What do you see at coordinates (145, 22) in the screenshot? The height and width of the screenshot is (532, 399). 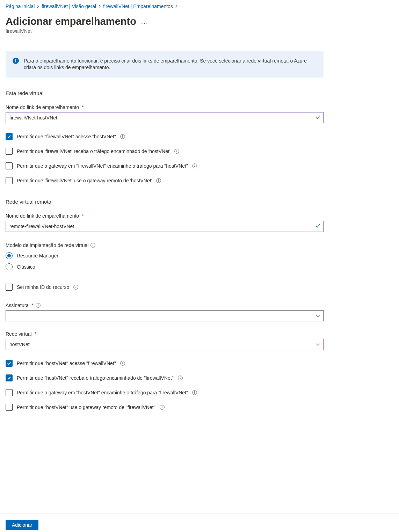 I see `more-menu-button: ···` at bounding box center [145, 22].